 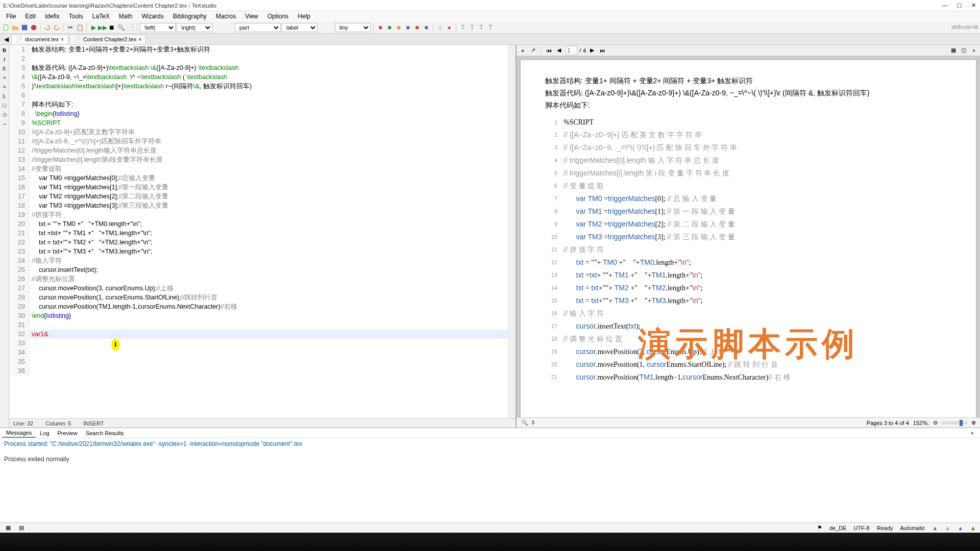 What do you see at coordinates (481, 28) in the screenshot?
I see `t3-icon: T` at bounding box center [481, 28].